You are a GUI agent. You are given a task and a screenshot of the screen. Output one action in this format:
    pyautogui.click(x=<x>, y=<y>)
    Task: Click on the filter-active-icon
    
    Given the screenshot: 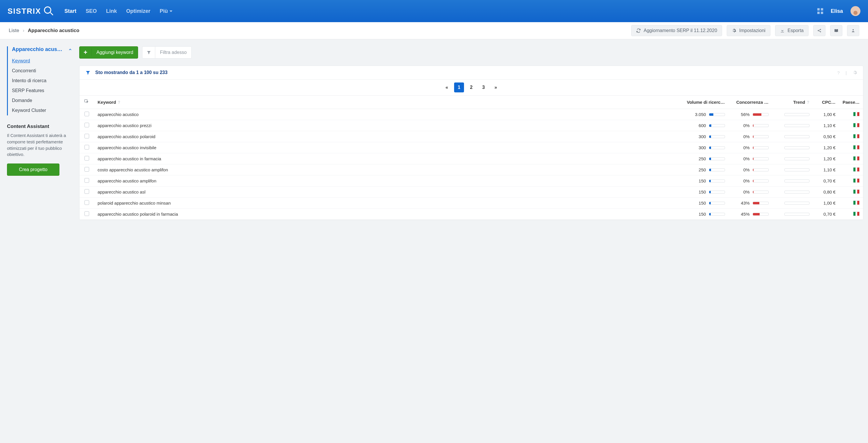 What is the action you would take?
    pyautogui.click(x=88, y=72)
    